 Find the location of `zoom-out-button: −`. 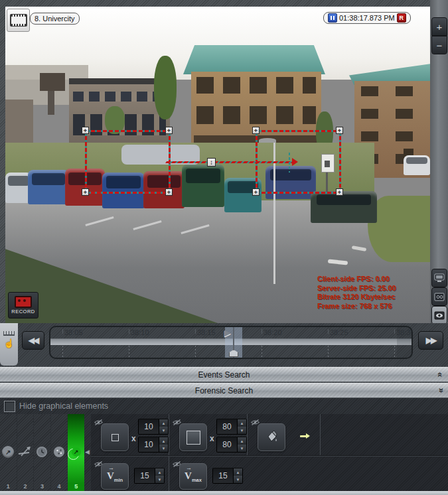

zoom-out-button: − is located at coordinates (439, 45).